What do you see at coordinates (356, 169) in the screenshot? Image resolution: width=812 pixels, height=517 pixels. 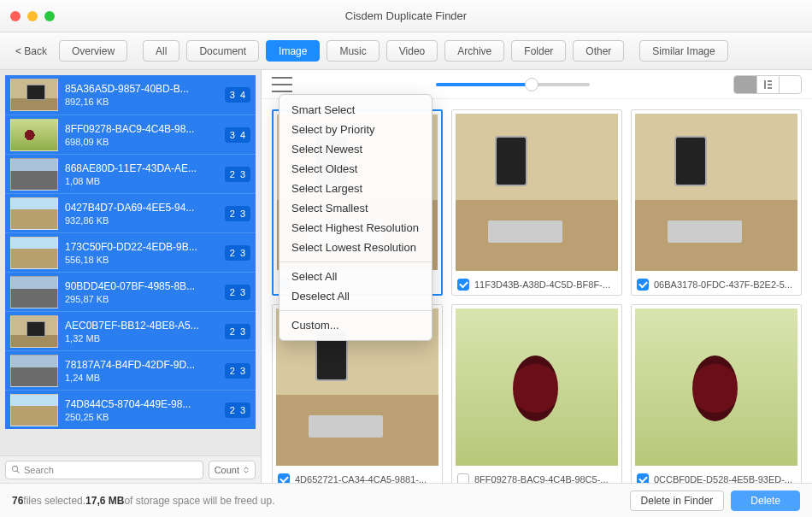 I see `menu-item: Select Oldest` at bounding box center [356, 169].